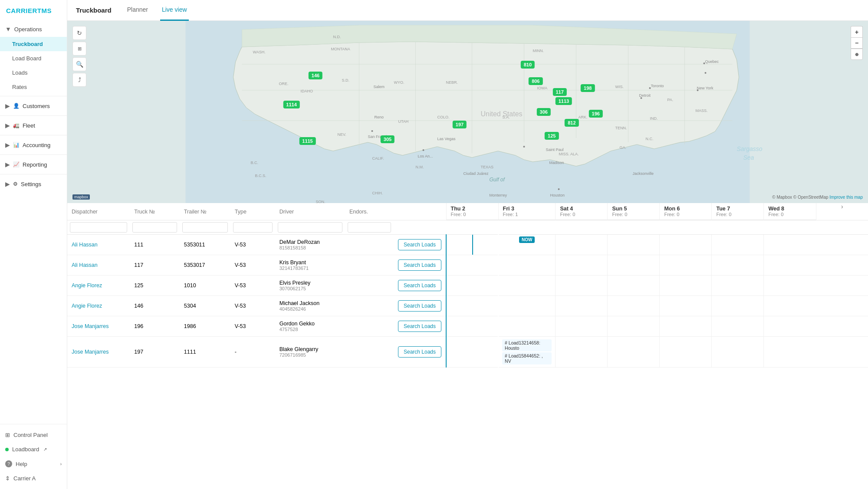 This screenshot has height=489, width=868. What do you see at coordinates (99, 326) in the screenshot?
I see `cell-dispatcher: Jose Manjarres` at bounding box center [99, 326].